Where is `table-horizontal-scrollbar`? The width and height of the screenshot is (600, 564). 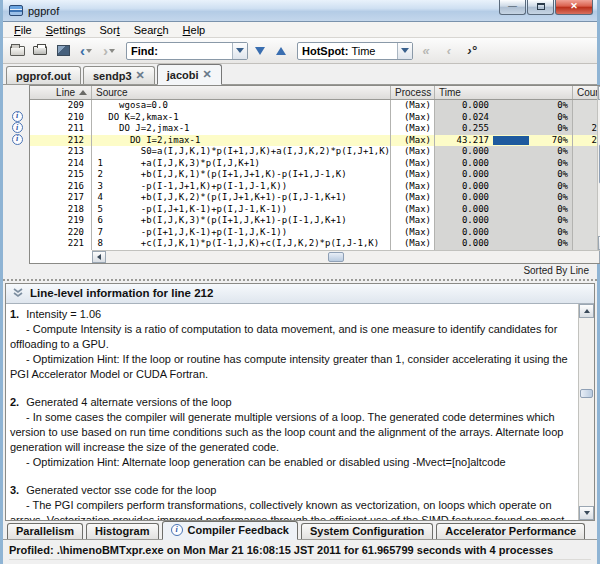
table-horizontal-scrollbar is located at coordinates (346, 256).